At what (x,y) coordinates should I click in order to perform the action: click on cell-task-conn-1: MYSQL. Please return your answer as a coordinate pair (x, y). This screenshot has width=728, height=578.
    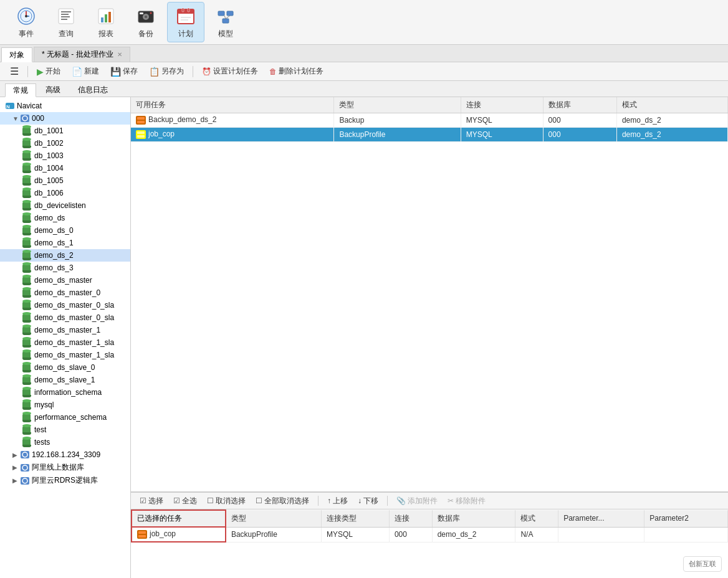
    Looking at the image, I should click on (502, 135).